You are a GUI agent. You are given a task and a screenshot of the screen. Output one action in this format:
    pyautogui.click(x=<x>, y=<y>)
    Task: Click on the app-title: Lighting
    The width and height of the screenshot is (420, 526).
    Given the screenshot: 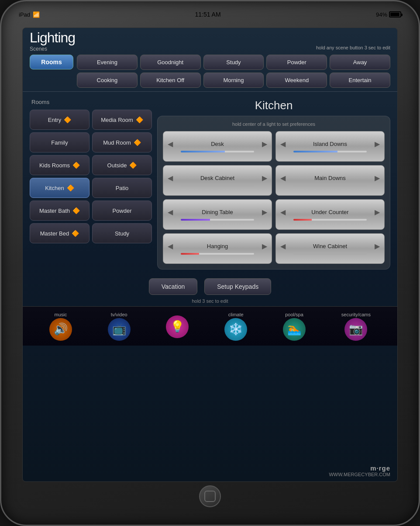 What is the action you would take?
    pyautogui.click(x=52, y=38)
    